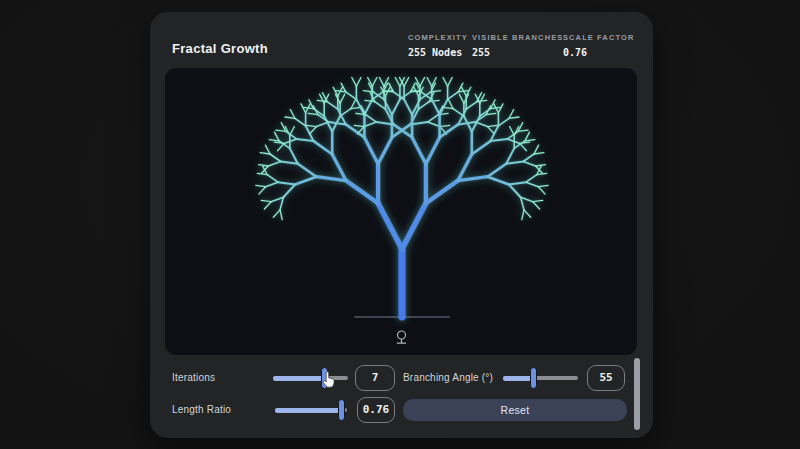 This screenshot has height=449, width=800. What do you see at coordinates (308, 410) in the screenshot?
I see `length-ratio-slider-fill` at bounding box center [308, 410].